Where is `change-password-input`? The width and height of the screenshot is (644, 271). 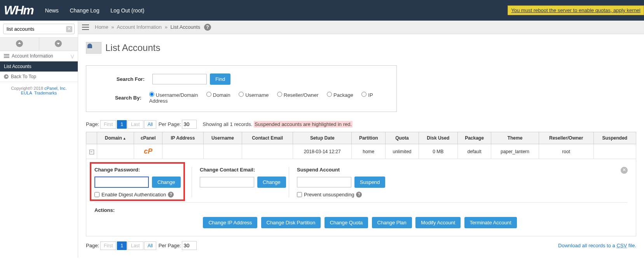 change-password-input is located at coordinates (122, 182).